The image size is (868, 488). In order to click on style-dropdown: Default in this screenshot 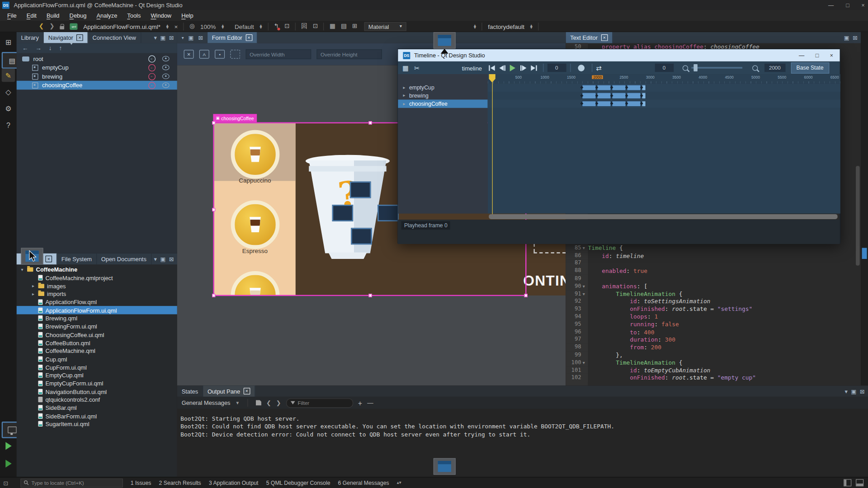, I will do `click(244, 26)`.